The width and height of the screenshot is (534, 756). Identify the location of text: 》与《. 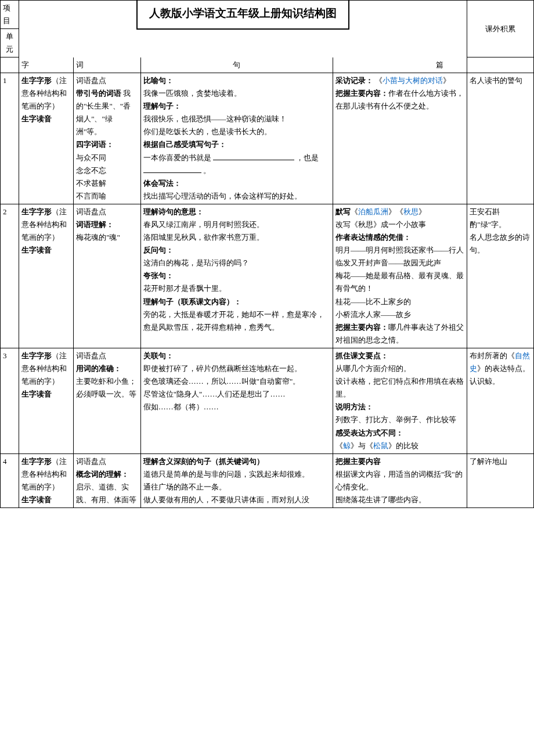
(362, 446).